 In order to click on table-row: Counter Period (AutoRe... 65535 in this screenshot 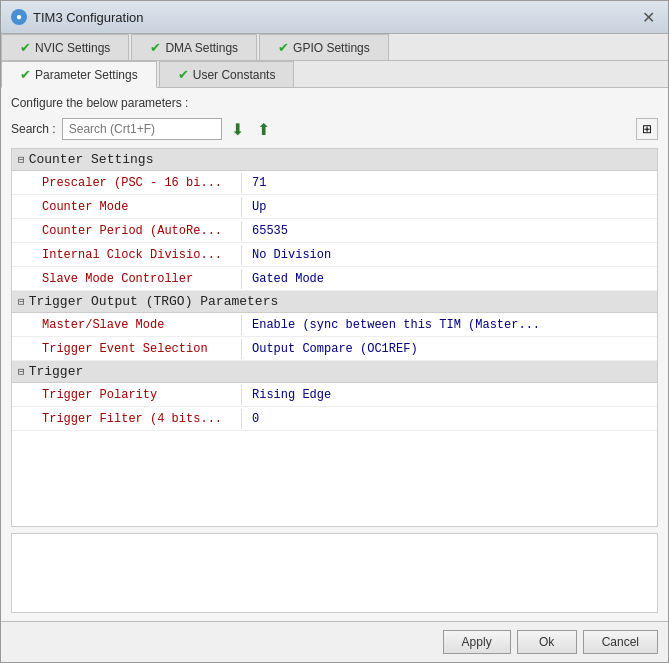, I will do `click(334, 231)`.